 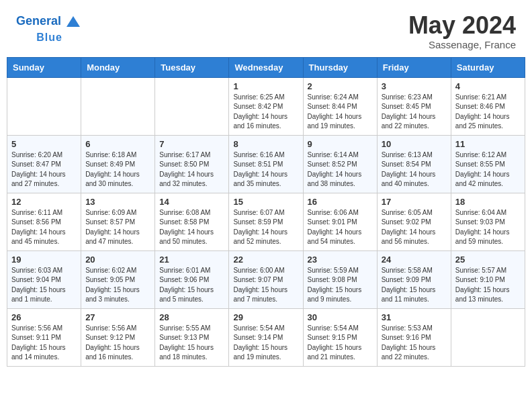 I want to click on day-number: 25, so click(x=488, y=259).